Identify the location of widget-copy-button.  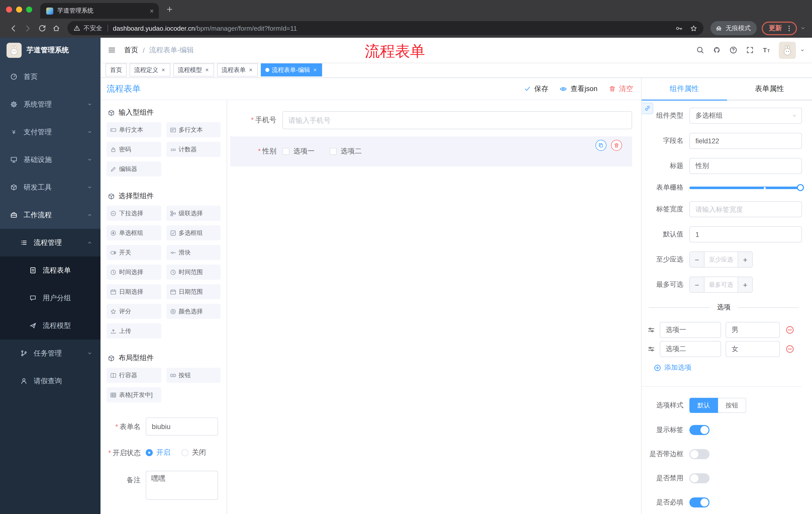
(601, 145).